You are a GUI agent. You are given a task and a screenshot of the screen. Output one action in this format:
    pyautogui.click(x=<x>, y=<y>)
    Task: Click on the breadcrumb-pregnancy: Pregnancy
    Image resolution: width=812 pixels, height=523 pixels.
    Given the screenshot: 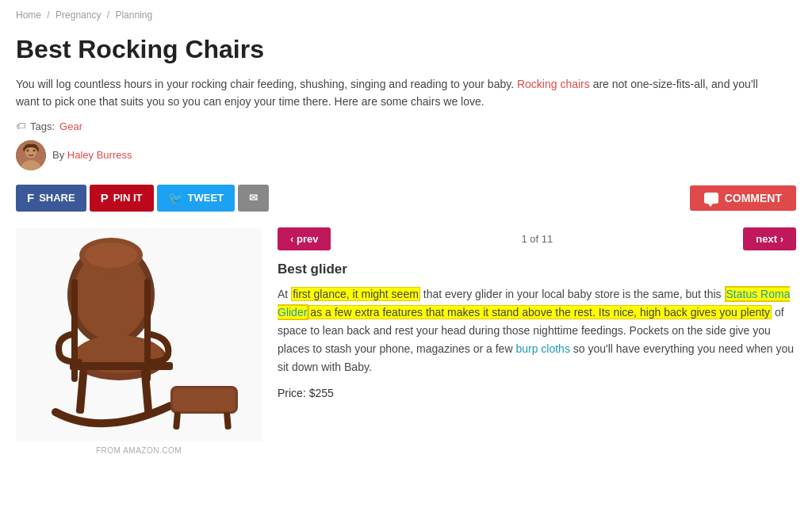 What is the action you would take?
    pyautogui.click(x=78, y=15)
    